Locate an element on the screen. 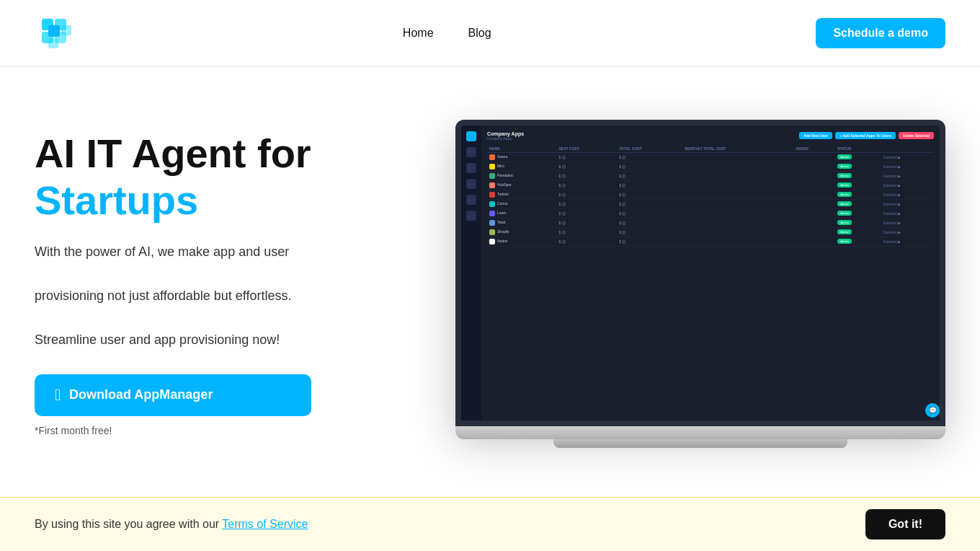 This screenshot has height=551, width=980. cookie-text: By using this site you agree with our Te… is located at coordinates (172, 524).